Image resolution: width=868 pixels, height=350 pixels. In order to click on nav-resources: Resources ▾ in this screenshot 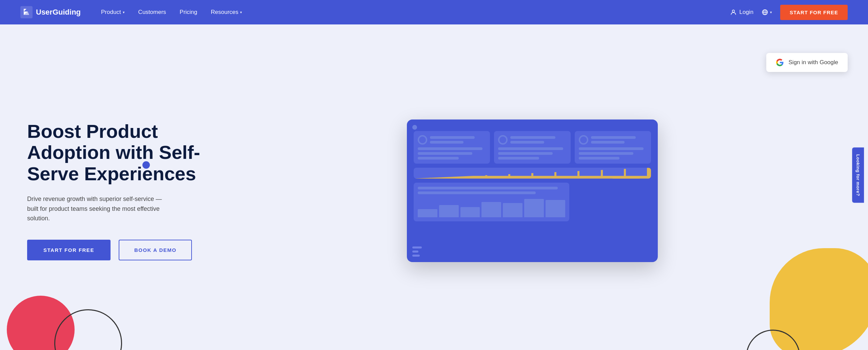, I will do `click(226, 12)`.